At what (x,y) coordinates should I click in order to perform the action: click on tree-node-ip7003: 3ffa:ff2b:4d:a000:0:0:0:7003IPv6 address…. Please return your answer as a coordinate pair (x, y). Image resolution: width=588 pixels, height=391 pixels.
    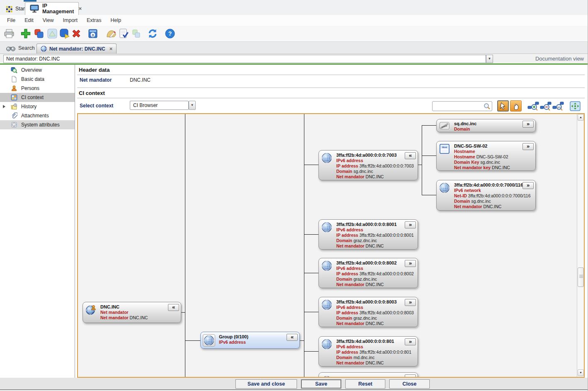
    Looking at the image, I should click on (368, 165).